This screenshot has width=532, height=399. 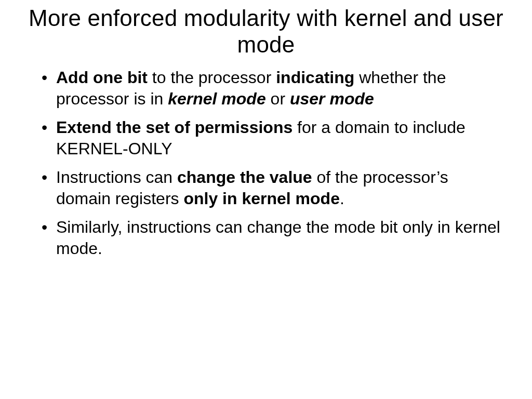 I want to click on bold-italic-text: kernel mode, so click(x=217, y=99).